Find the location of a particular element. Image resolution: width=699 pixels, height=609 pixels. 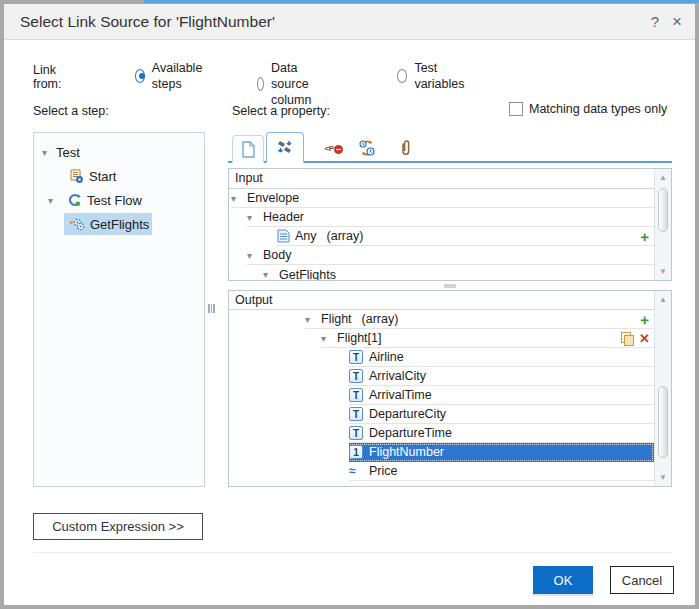

cancel-button: Cancel is located at coordinates (642, 580).